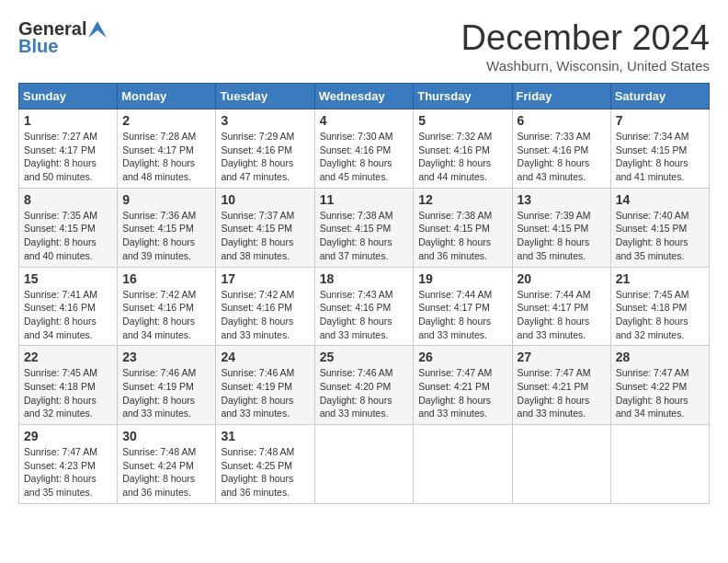  I want to click on calendar-cell: 28 Sunrise: 7:47 AMSunset: 4:22 PMDaylig…, so click(660, 385).